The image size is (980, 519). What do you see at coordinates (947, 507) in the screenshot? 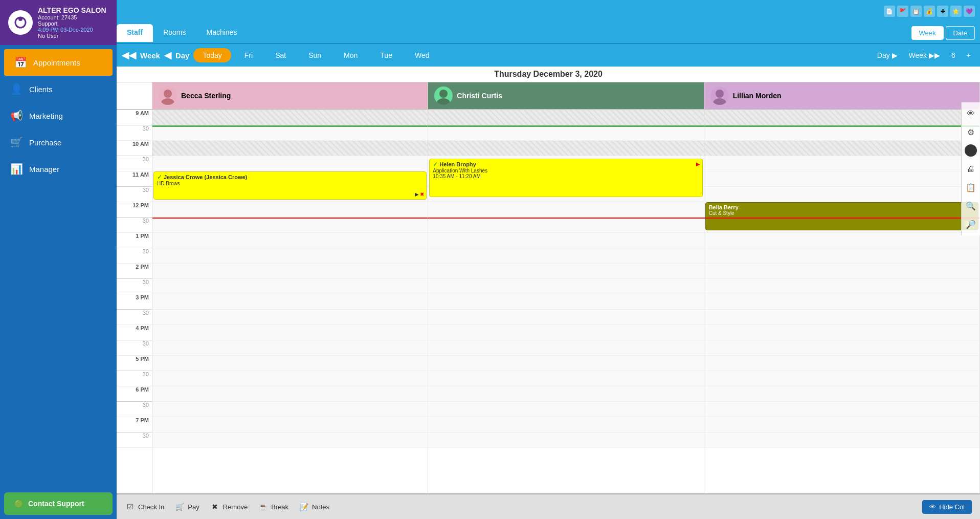
I see `hide-col-button: 👁 Hide Col` at bounding box center [947, 507].